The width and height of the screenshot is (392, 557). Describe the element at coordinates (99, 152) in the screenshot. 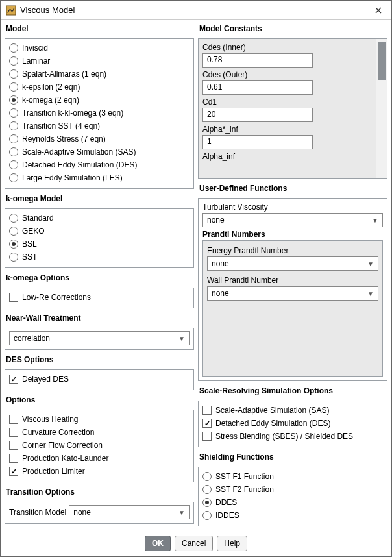

I see `model-option: Scale-Adaptive Simulation (SAS)` at that location.